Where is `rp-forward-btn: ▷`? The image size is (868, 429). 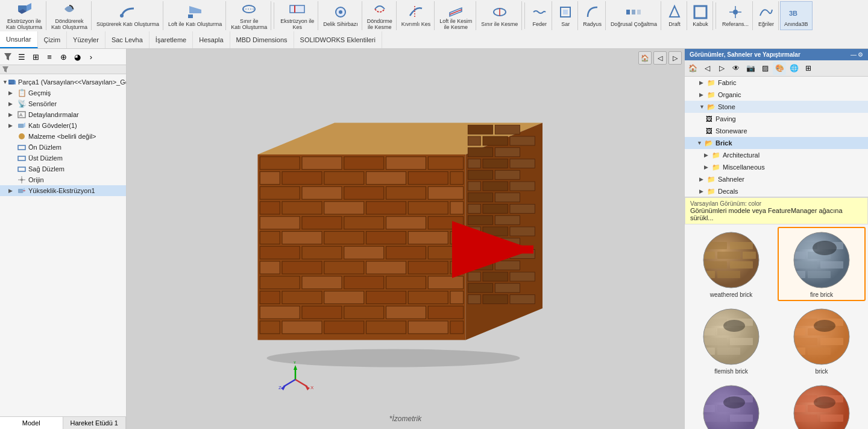 rp-forward-btn: ▷ is located at coordinates (722, 68).